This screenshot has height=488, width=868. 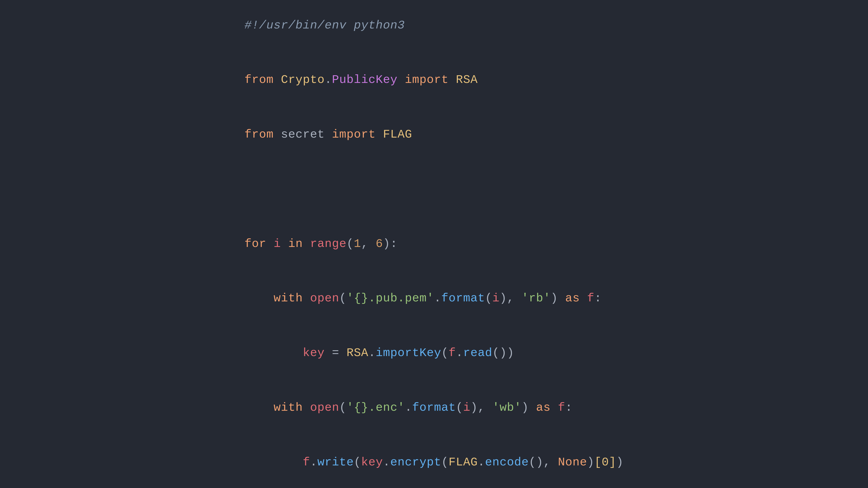 What do you see at coordinates (467, 80) in the screenshot?
I see `rsa-name: RSA` at bounding box center [467, 80].